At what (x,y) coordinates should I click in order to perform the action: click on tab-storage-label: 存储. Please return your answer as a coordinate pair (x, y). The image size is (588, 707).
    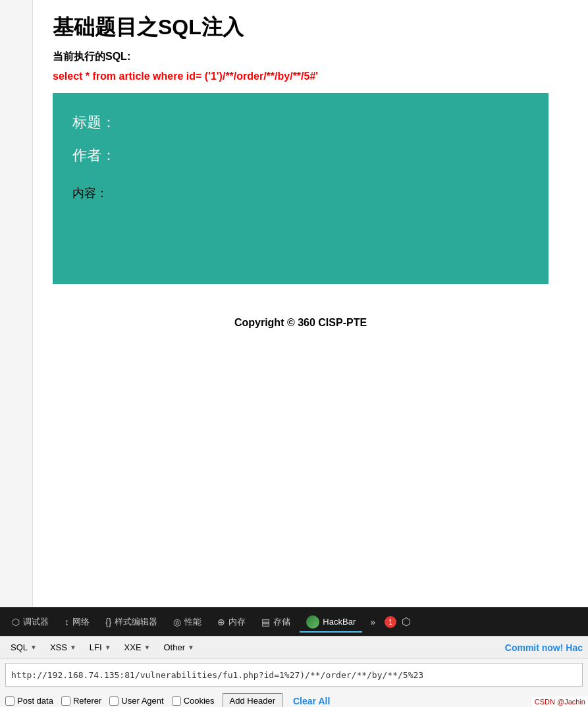
    Looking at the image, I should click on (282, 622).